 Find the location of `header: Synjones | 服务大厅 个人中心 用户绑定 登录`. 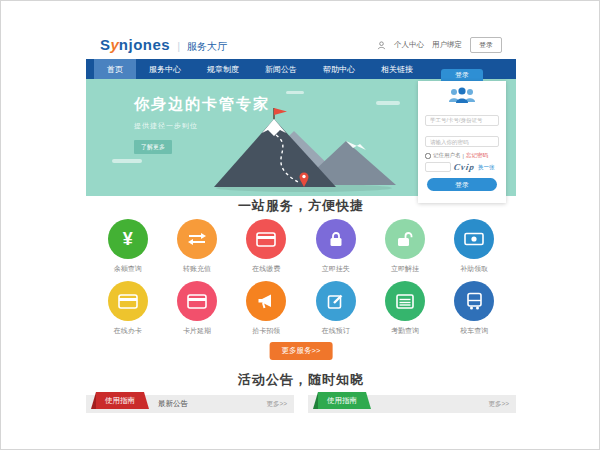

header: Synjones | 服务大厅 个人中心 用户绑定 登录 is located at coordinates (301, 45).